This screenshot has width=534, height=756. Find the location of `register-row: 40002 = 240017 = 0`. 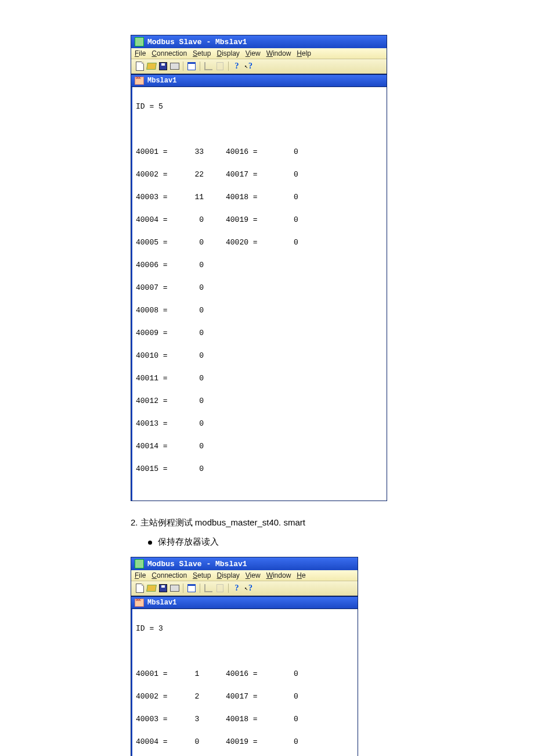

register-row: 40002 = 240017 = 0 is located at coordinates (245, 697).